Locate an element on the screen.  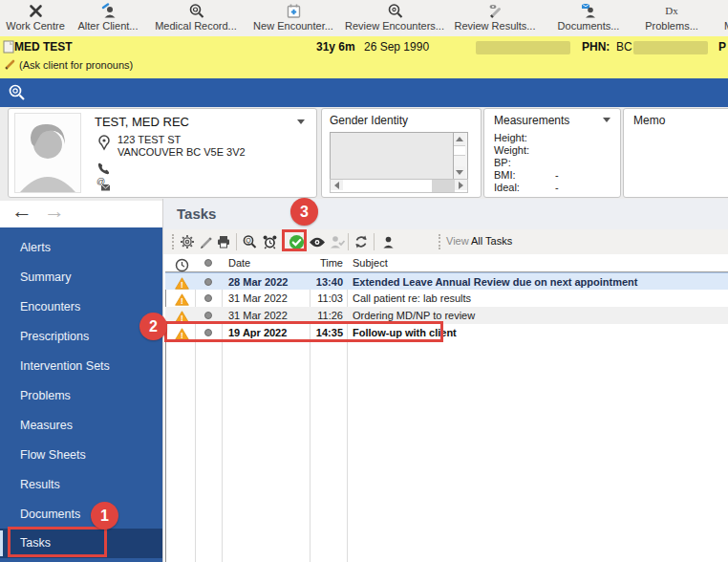
gender-vertical-scrollbar is located at coordinates (460, 156).